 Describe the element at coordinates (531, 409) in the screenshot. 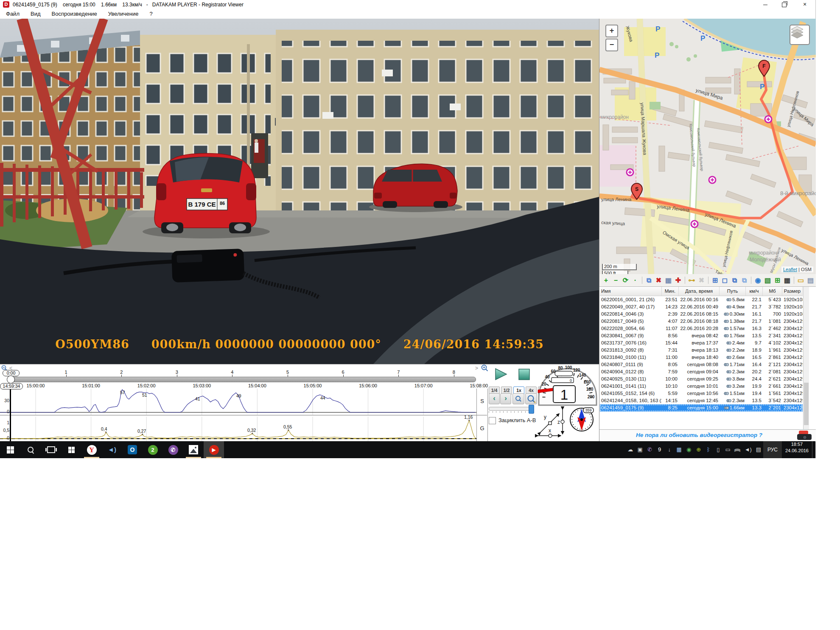

I see `volume-handle` at that location.